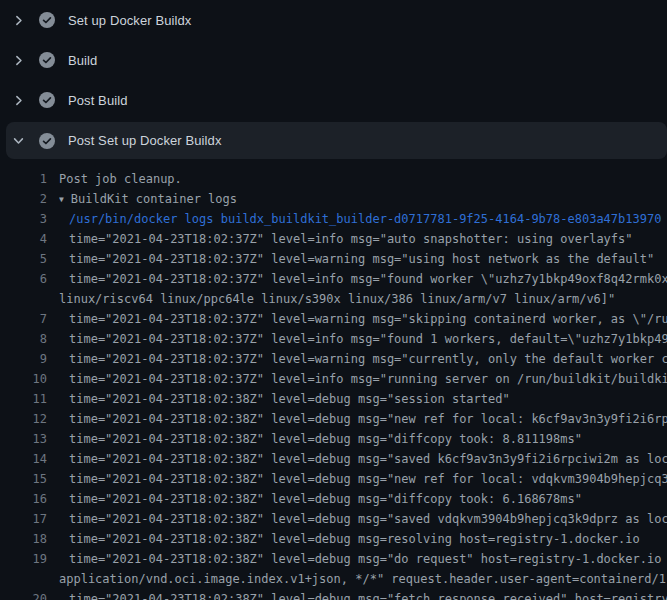 The height and width of the screenshot is (600, 667). I want to click on line-number: 11, so click(24, 399).